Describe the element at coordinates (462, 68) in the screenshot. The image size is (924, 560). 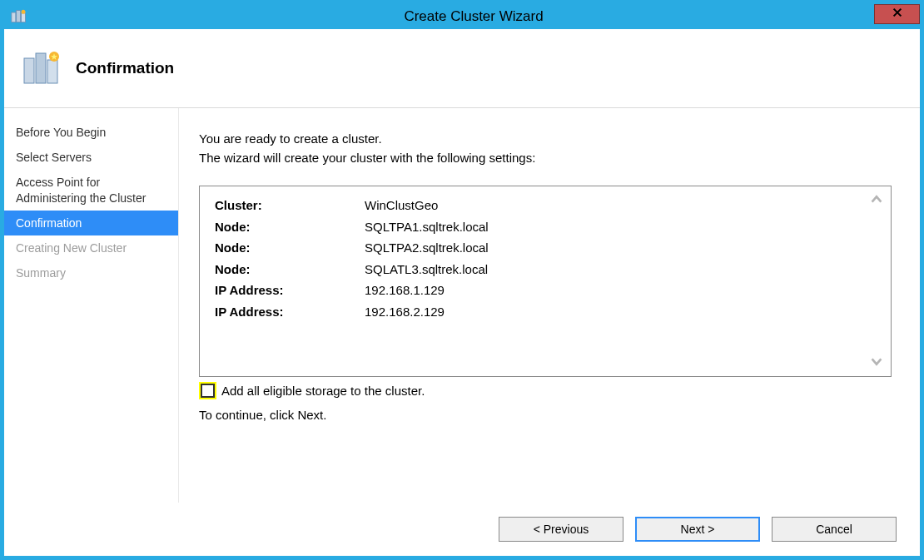
I see `header-band: Confirmation` at that location.